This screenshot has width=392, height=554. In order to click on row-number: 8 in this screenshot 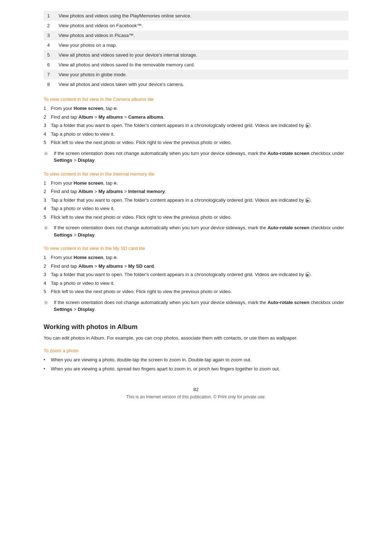, I will do `click(49, 84)`.